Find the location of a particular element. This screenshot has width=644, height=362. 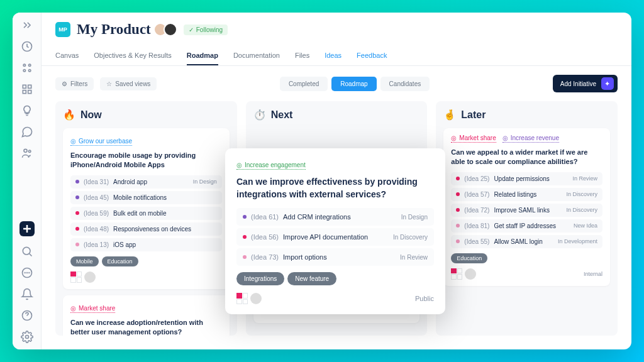

seg-candidates: Candidates is located at coordinates (405, 84).